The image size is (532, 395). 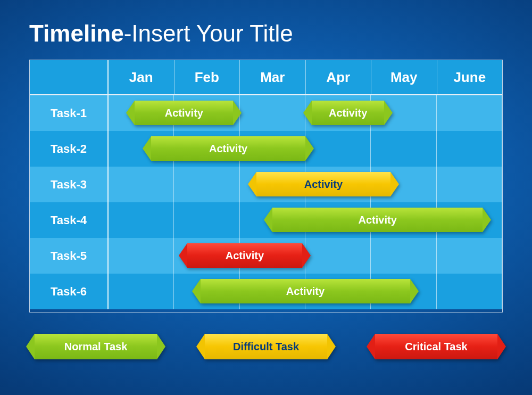 I want to click on task-label: Task-5, so click(x=69, y=256).